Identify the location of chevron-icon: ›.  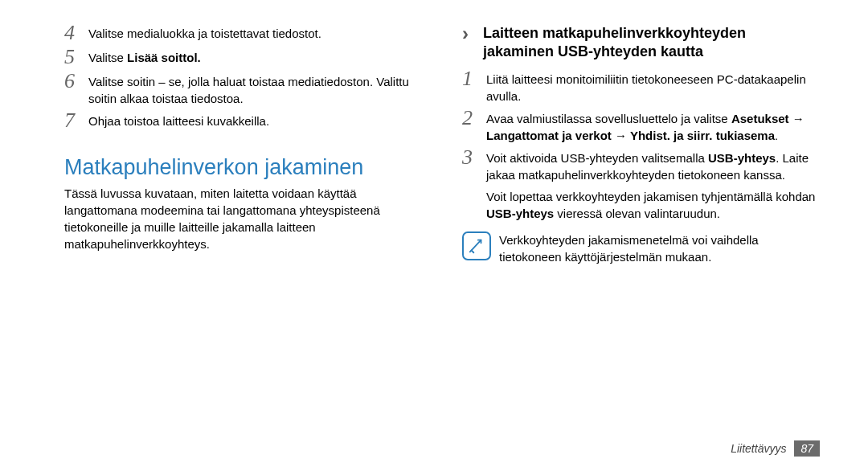
(470, 34).